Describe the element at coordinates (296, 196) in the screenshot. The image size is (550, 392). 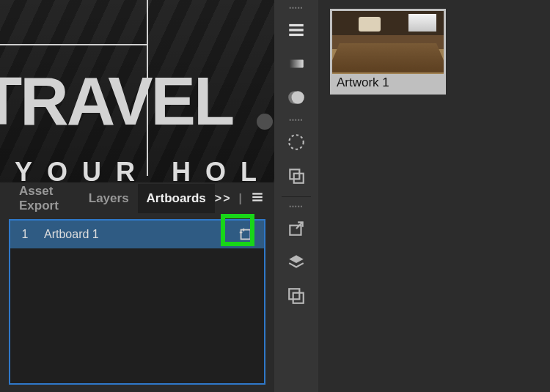
I see `divider` at that location.